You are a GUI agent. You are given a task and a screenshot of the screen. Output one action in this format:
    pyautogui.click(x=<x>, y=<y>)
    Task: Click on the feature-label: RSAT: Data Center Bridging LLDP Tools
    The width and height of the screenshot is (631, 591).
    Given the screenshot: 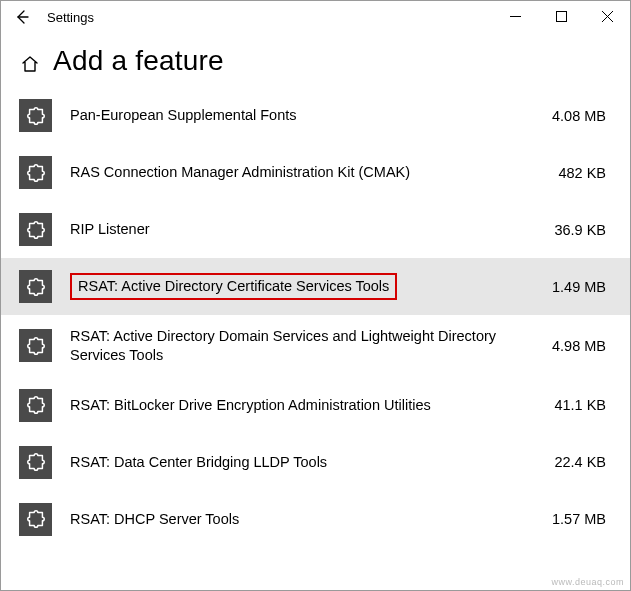 What is the action you would take?
    pyautogui.click(x=311, y=462)
    